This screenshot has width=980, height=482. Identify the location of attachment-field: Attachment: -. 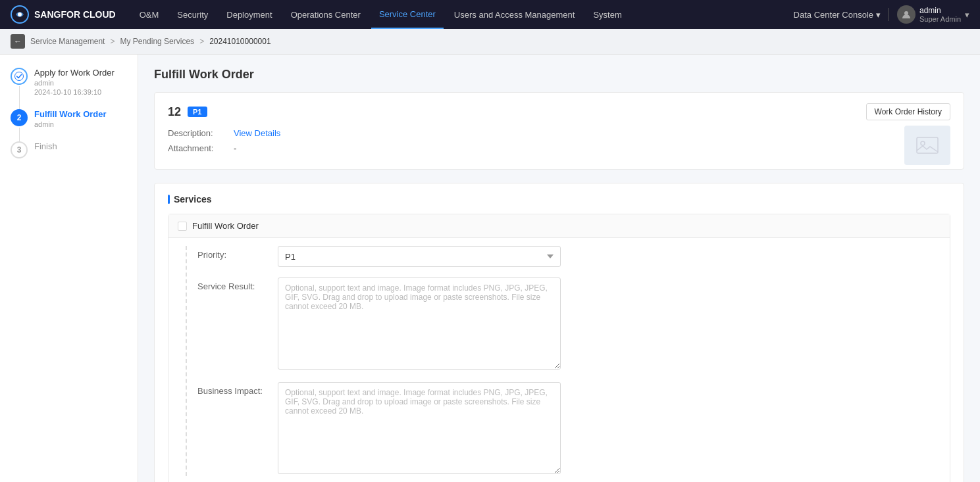
(559, 149).